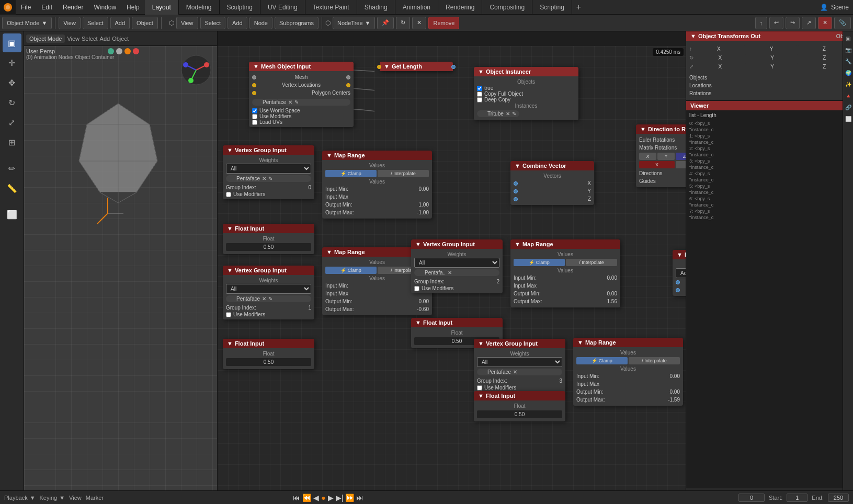 The height and width of the screenshot is (504, 853). Describe the element at coordinates (480, 88) in the screenshot. I see `copy-from-source-check` at that location.